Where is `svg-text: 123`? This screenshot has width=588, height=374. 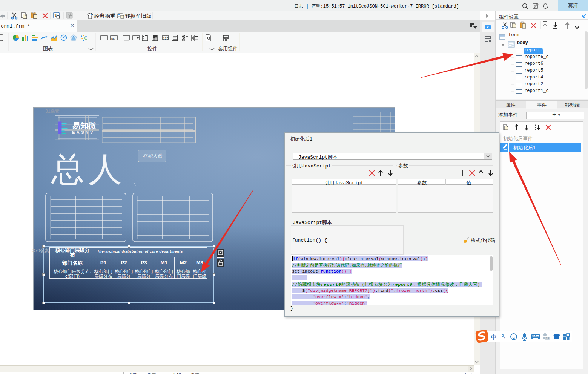 svg-text: 123 is located at coordinates (166, 38).